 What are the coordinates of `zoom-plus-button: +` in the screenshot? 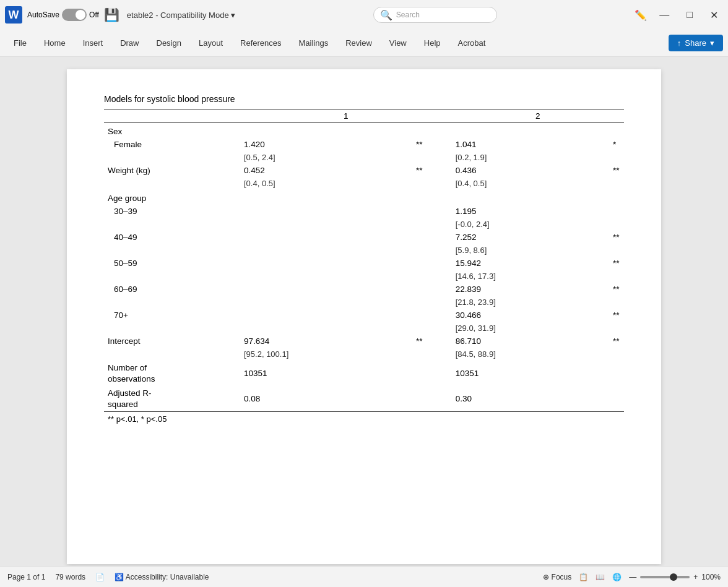 It's located at (696, 577).